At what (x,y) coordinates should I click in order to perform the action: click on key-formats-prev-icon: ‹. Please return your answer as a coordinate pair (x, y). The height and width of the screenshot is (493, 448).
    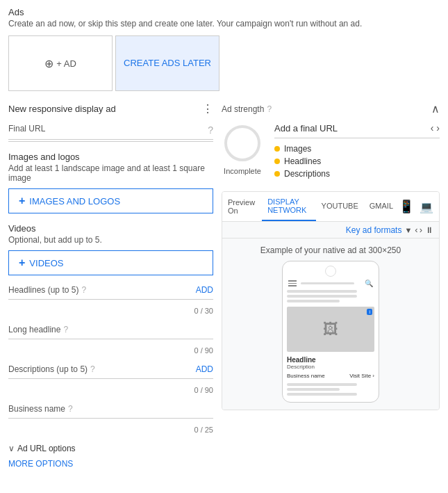
    Looking at the image, I should click on (416, 229).